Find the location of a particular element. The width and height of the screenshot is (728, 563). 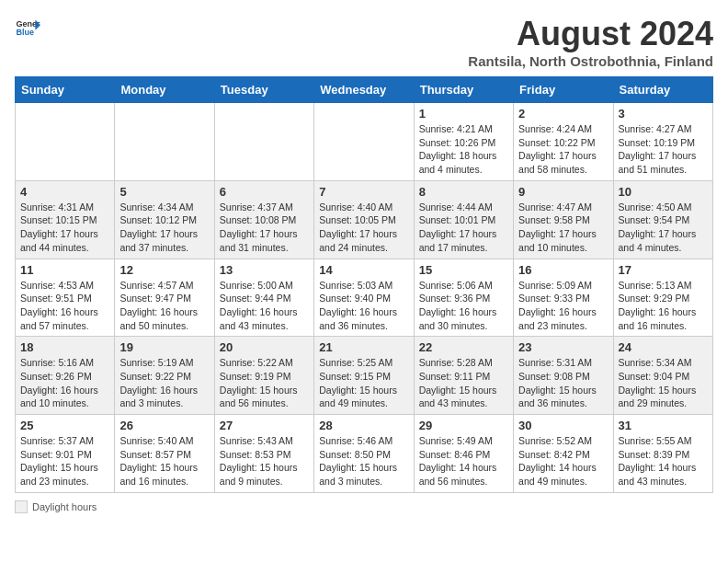

calendar-cell-4-1: 18Sunrise: 5:16 AMSunset: 9:26 PMDayligh… is located at coordinates (65, 375).